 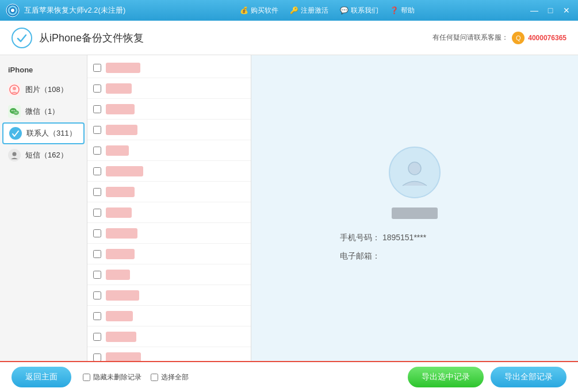 What do you see at coordinates (499, 38) in the screenshot?
I see `sub-header-right: 有任何疑问请联系客服： Q 4000076365` at bounding box center [499, 38].